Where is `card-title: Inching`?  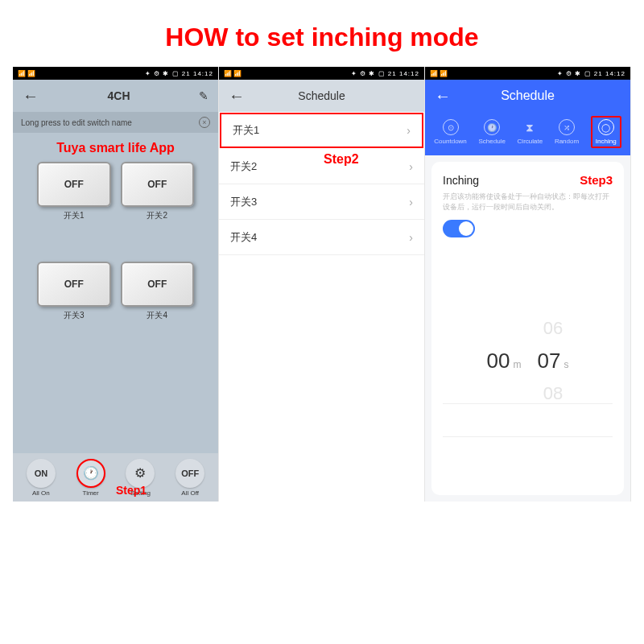 card-title: Inching is located at coordinates (460, 180).